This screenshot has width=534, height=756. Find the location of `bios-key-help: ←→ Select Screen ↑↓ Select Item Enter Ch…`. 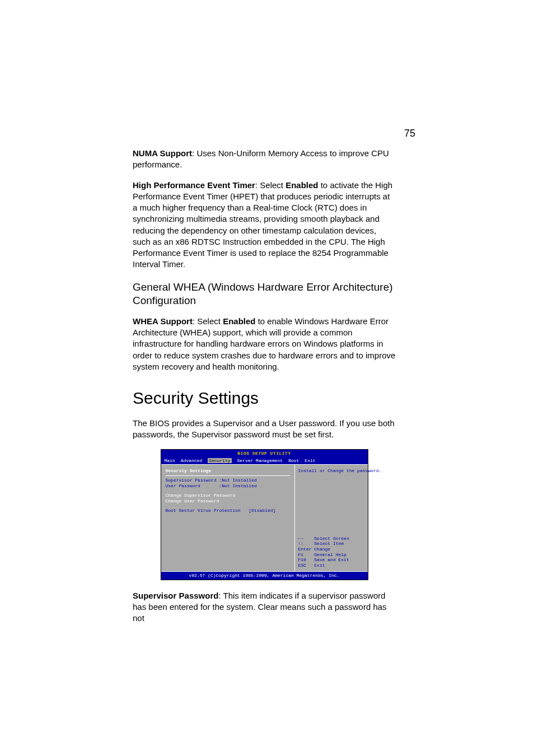

bios-key-help: ←→ Select Screen ↑↓ Select Item Enter Ch… is located at coordinates (331, 552).